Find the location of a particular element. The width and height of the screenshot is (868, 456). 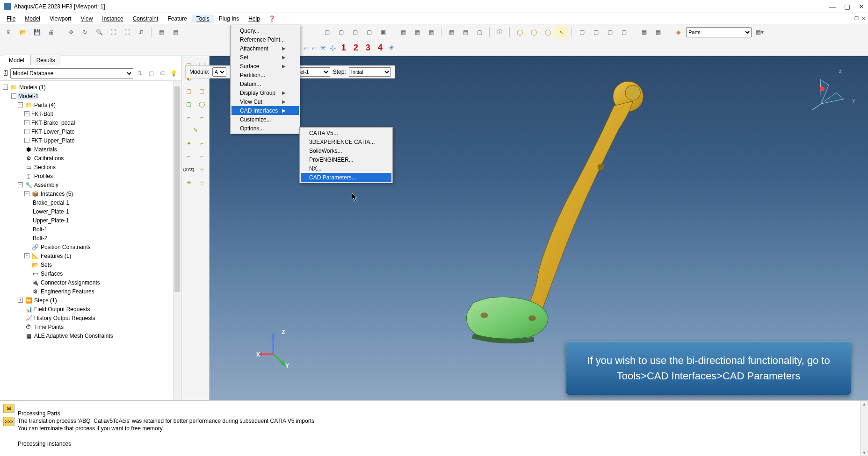

coord-num-4: 4 is located at coordinates (380, 48).